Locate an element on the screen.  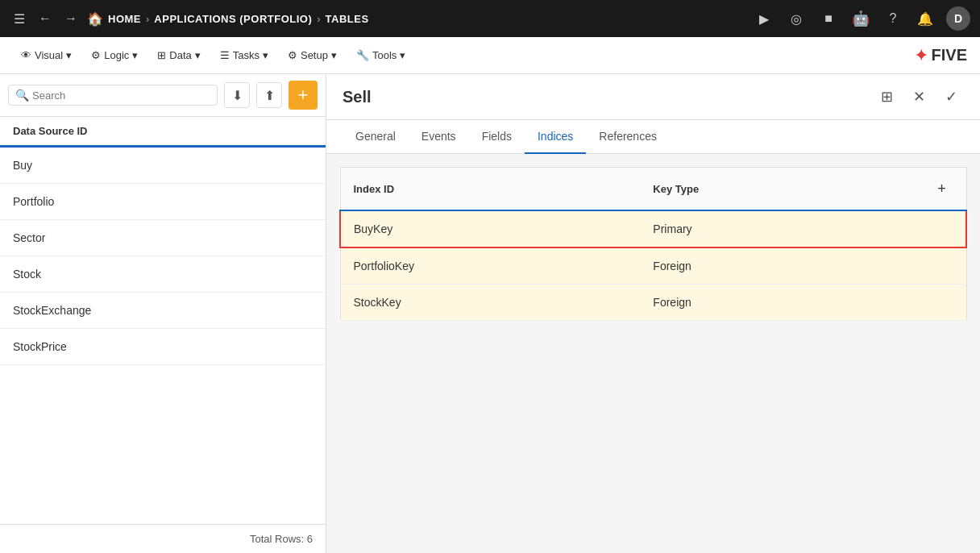
grid-view-btn: ⊞ is located at coordinates (887, 97).